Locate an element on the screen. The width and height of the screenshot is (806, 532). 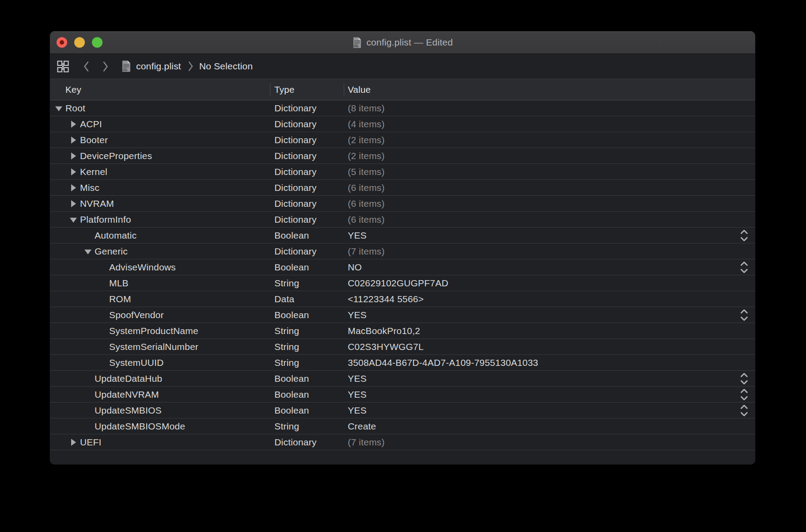
row-type: Data is located at coordinates (285, 299).